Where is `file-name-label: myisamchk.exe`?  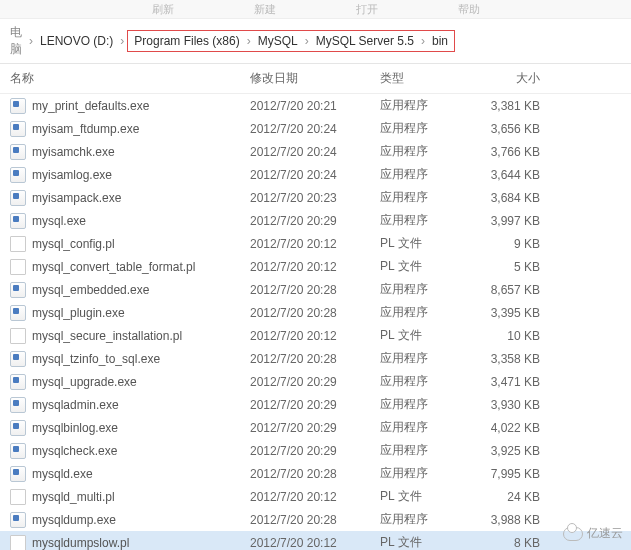
file-name-label: myisamchk.exe is located at coordinates (74, 152).